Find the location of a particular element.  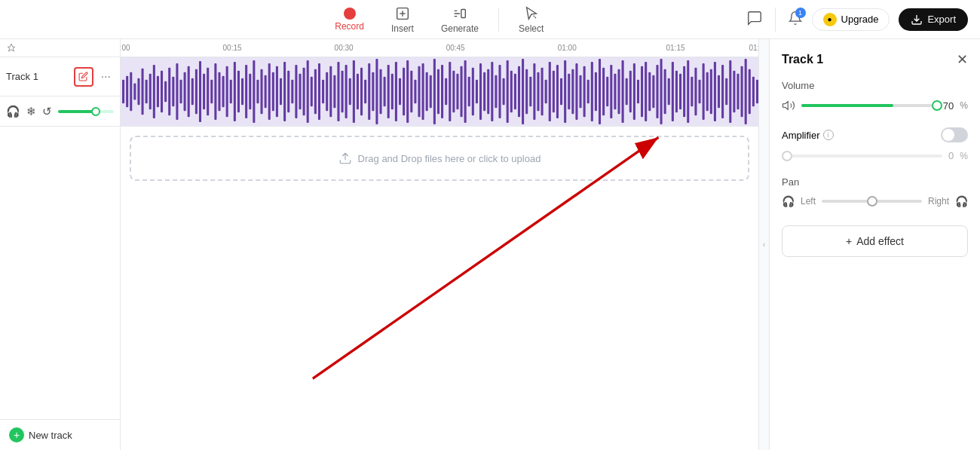

upload-icon is located at coordinates (345, 158).